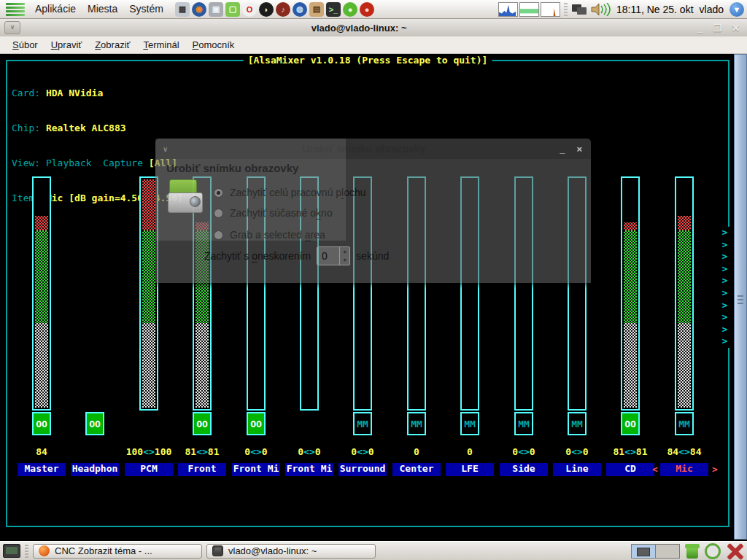 The width and height of the screenshot is (747, 560). Describe the element at coordinates (217, 551) in the screenshot. I see `terminal-icon` at that location.